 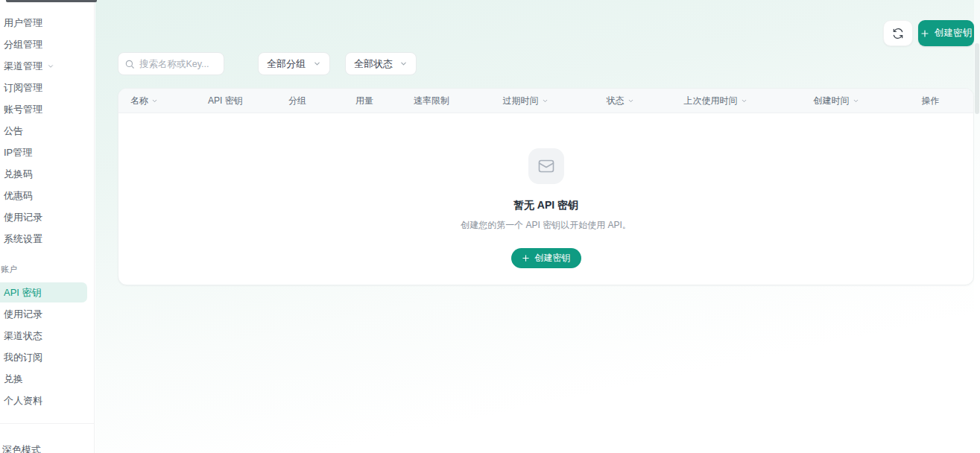 I want to click on sidebar-item-redemption-code: 兑换码, so click(x=43, y=174).